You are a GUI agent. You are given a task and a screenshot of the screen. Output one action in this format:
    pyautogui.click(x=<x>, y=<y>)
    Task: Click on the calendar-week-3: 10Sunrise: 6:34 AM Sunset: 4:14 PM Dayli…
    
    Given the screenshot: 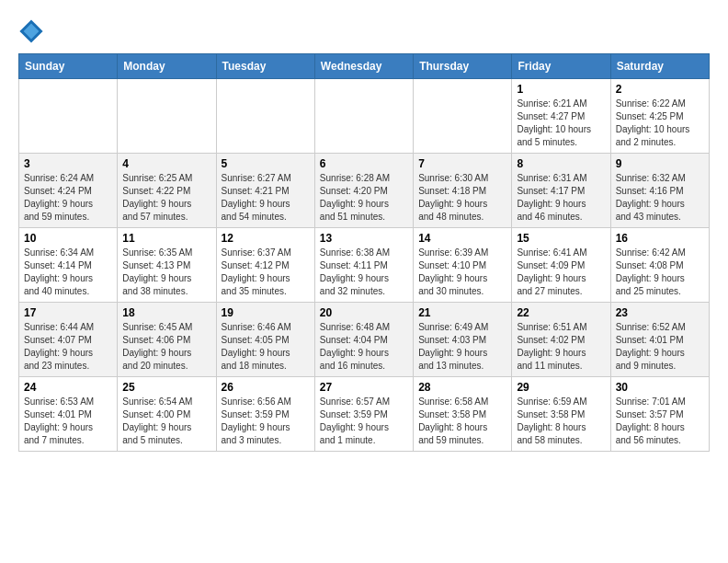 What is the action you would take?
    pyautogui.click(x=364, y=265)
    